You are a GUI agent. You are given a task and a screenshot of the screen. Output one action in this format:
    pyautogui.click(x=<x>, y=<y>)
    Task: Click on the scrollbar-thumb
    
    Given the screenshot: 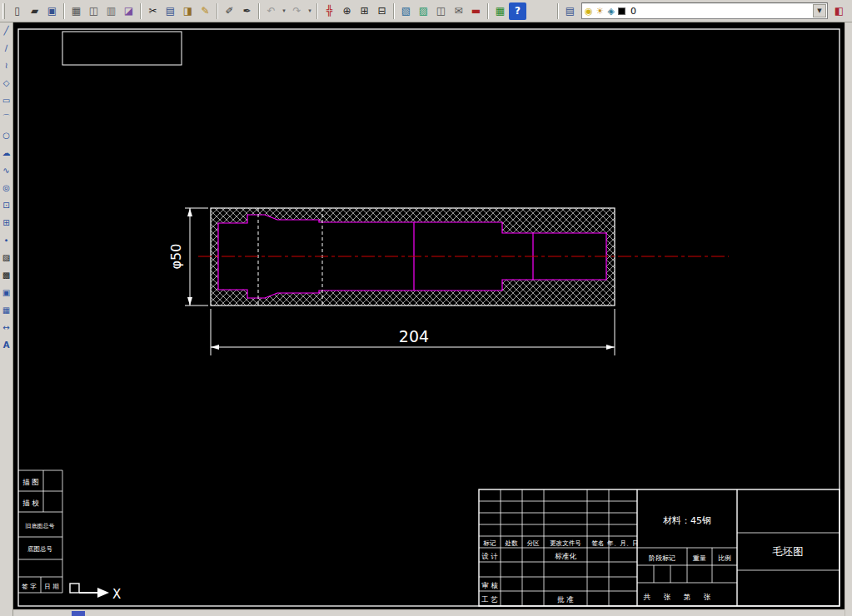 What is the action you would take?
    pyautogui.click(x=78, y=614)
    